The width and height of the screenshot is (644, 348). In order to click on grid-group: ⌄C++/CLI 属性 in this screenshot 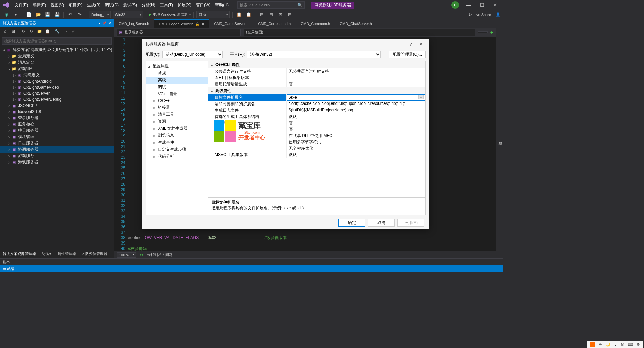, I will do `click(317, 65)`.